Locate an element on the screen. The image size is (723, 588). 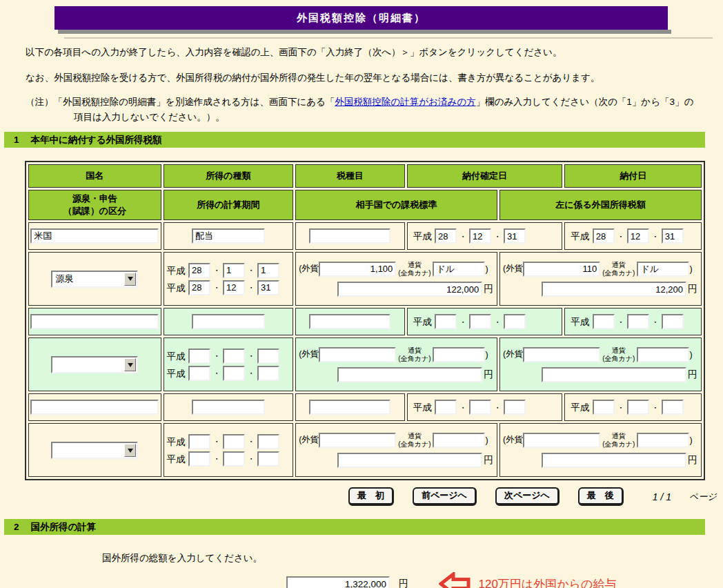
table-cell: (外貨 通貨(全角カナ) ) 円 is located at coordinates (396, 364).